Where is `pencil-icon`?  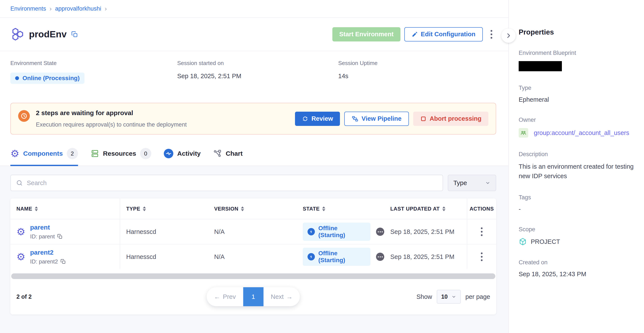
pencil-icon is located at coordinates (415, 34).